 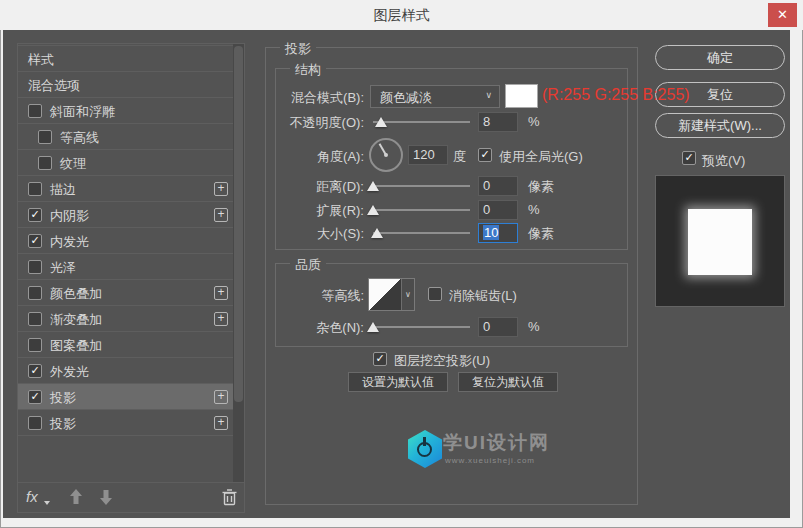 What do you see at coordinates (490, 460) in the screenshot?
I see `watermark-url: www.xueuisheji.com` at bounding box center [490, 460].